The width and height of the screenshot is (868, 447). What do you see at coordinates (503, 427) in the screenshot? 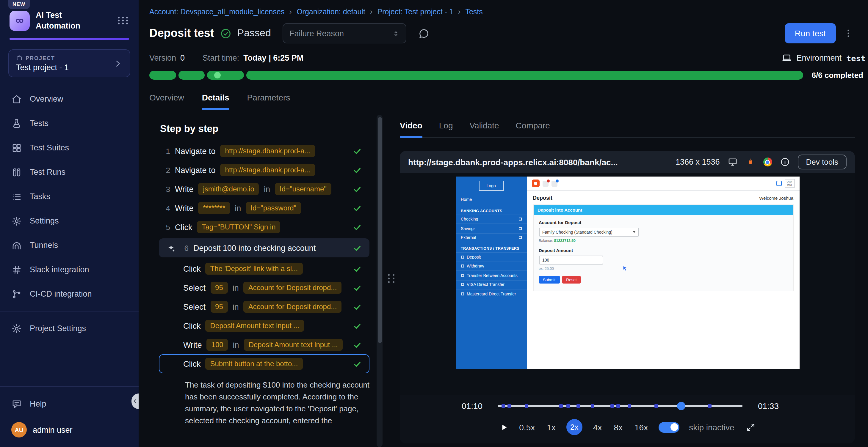
I see `play-icon` at bounding box center [503, 427].